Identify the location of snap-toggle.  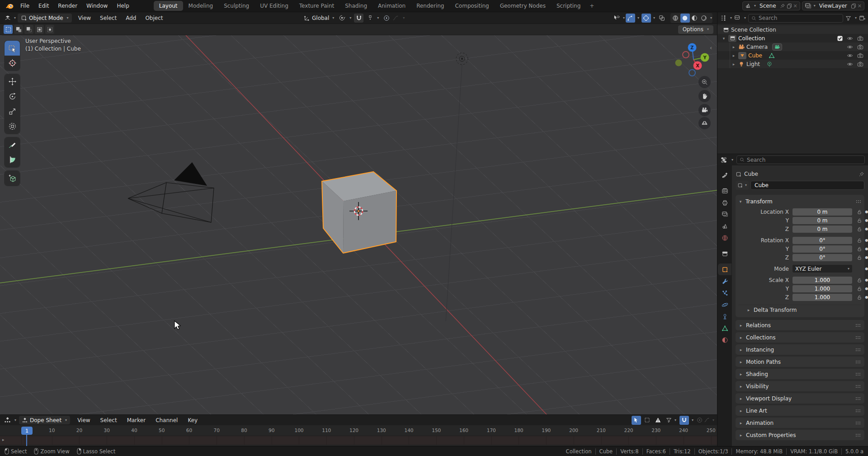
(359, 18).